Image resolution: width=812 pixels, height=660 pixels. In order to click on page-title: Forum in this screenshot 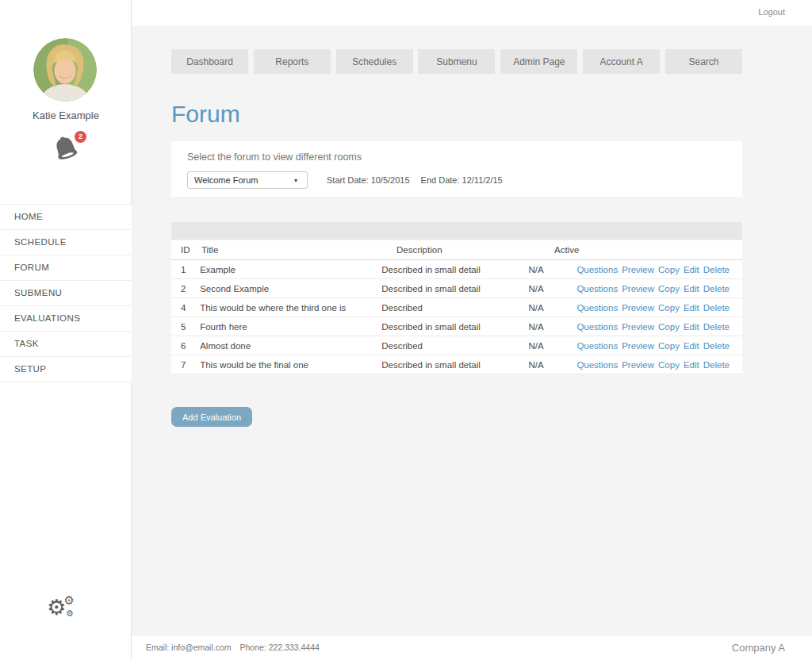, I will do `click(206, 114)`.